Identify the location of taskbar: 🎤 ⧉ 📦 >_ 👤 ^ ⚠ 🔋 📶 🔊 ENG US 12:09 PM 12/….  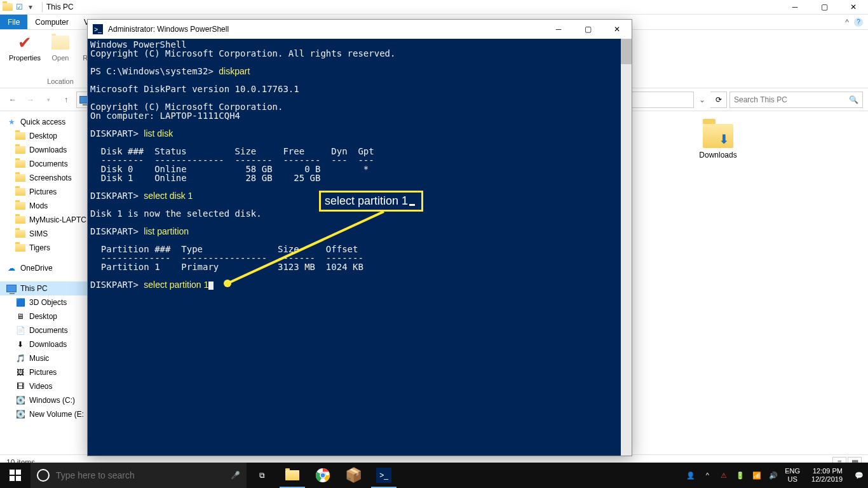
(434, 475).